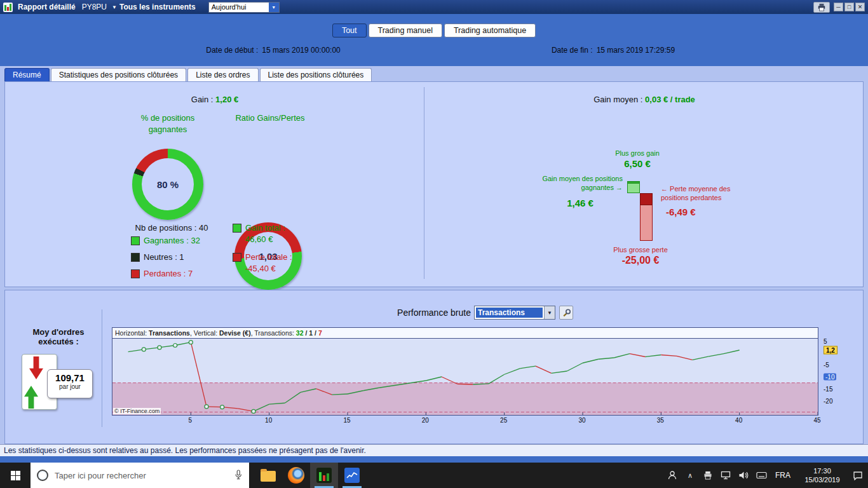 This screenshot has height=488, width=868. Describe the element at coordinates (168, 273) in the screenshot. I see `legend-label-perdantes: Perdantes : 7` at that location.